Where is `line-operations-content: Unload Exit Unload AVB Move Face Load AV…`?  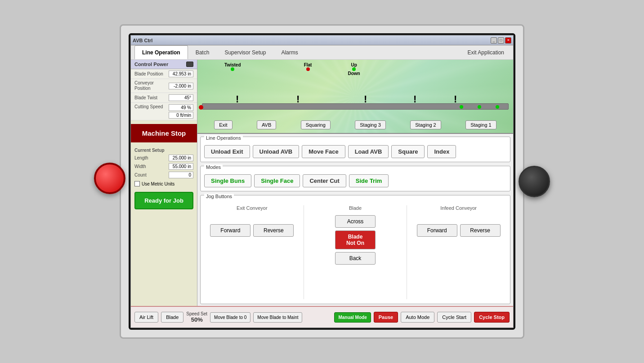
line-operations-content: Unload Exit Unload AVB Move Face Load AV… is located at coordinates (355, 154).